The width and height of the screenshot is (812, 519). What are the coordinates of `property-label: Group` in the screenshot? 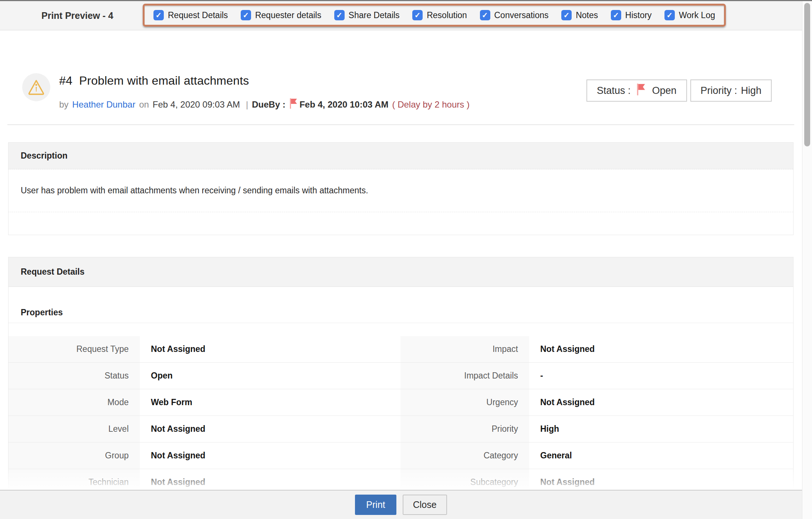 It's located at (74, 456).